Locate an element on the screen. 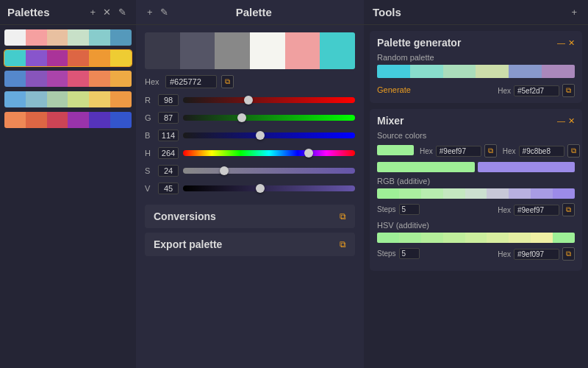 The width and height of the screenshot is (588, 368). s-slider-thumb is located at coordinates (224, 171).